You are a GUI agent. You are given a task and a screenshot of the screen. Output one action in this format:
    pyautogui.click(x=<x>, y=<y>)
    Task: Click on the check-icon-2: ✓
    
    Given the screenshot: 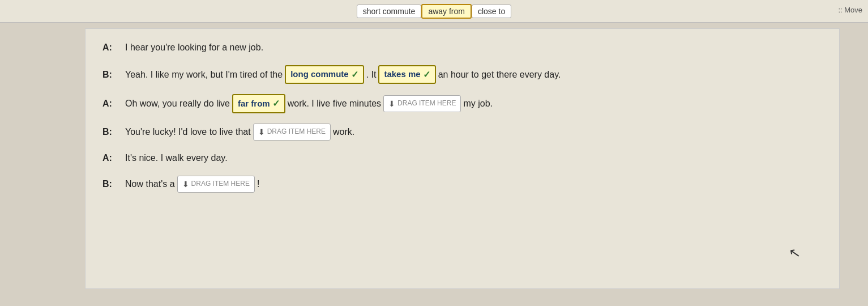 What is the action you would take?
    pyautogui.click(x=427, y=75)
    